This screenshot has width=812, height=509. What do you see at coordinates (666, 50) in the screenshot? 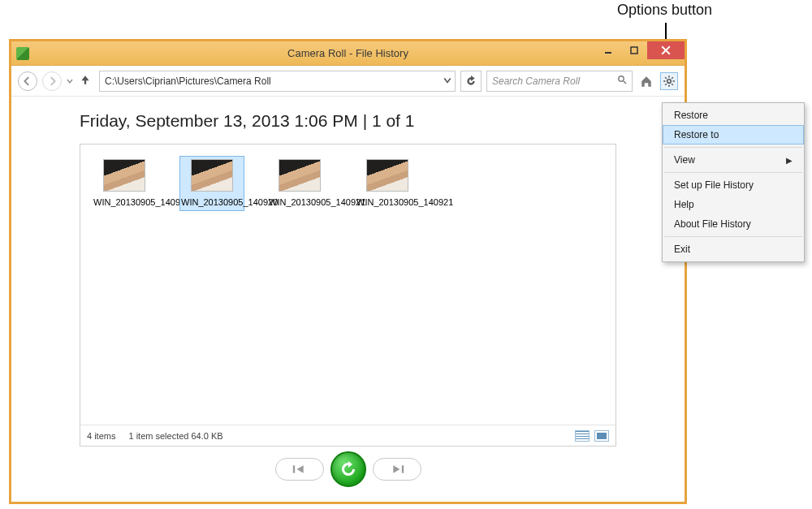
I see `close-button` at bounding box center [666, 50].